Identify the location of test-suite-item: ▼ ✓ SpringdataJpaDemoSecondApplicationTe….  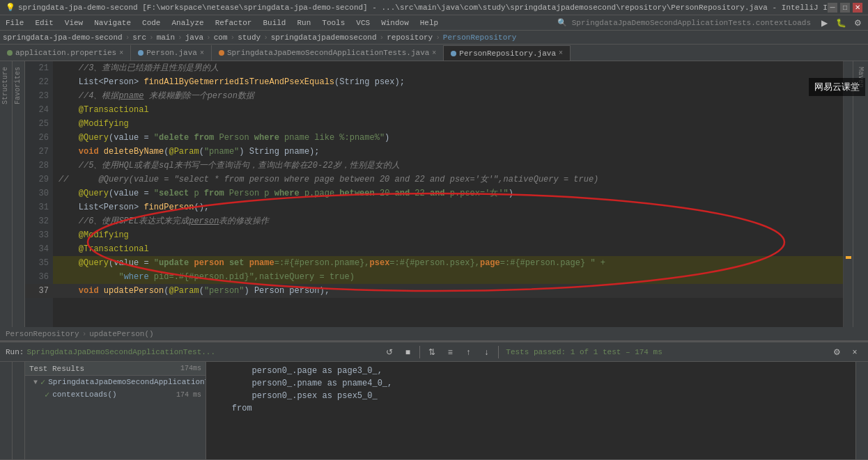
(116, 382).